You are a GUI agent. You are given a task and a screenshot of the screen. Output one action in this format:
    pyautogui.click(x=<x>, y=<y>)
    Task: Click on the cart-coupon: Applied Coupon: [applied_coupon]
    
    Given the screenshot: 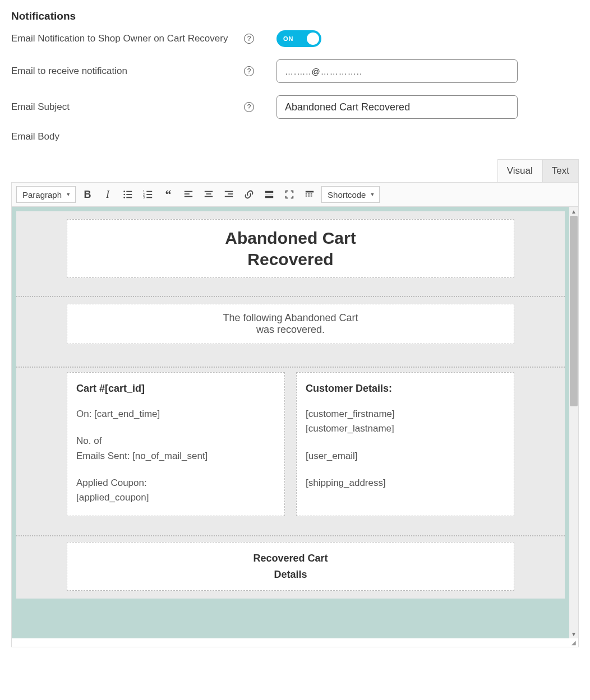 What is the action you would take?
    pyautogui.click(x=176, y=491)
    